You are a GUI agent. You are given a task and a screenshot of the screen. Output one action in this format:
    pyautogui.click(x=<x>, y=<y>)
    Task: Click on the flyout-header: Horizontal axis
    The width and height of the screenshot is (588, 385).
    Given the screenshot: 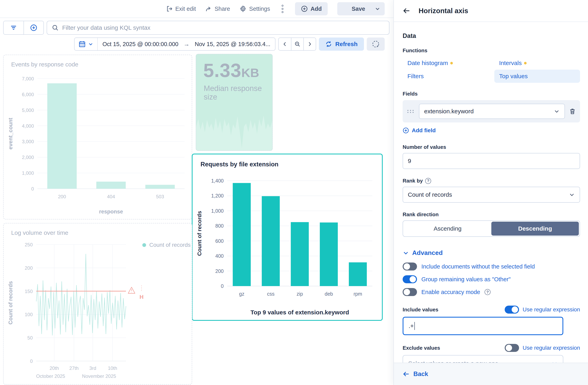 What is the action you would take?
    pyautogui.click(x=491, y=11)
    